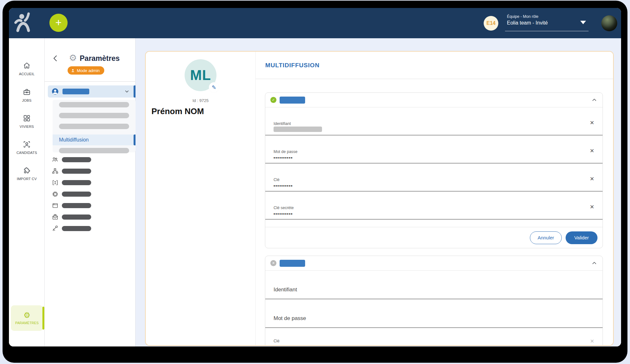 The image size is (630, 364). Describe the element at coordinates (582, 238) in the screenshot. I see `submit-button: Valider` at that location.